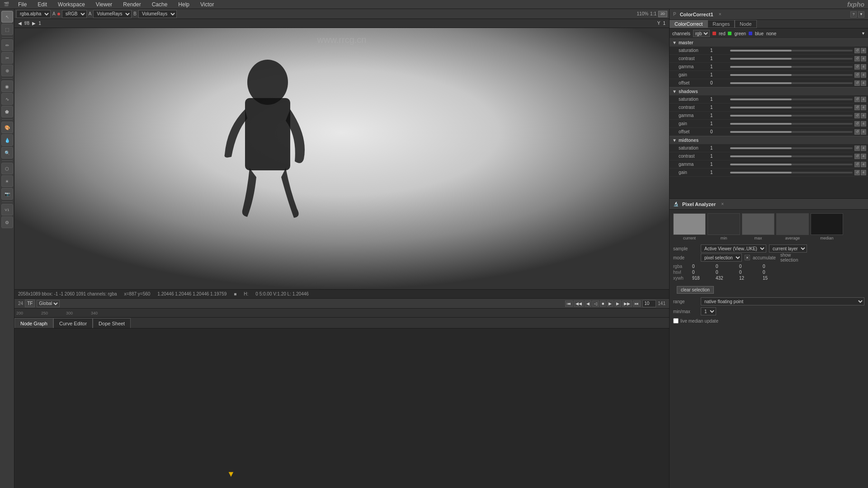  I want to click on sh-sat-reset: ↺, so click(857, 99).